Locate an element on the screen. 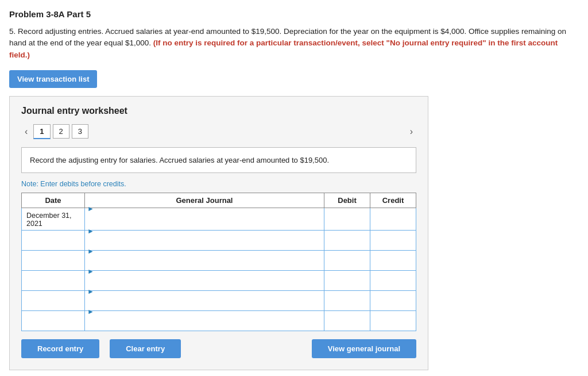  header-date: Date is located at coordinates (53, 201).